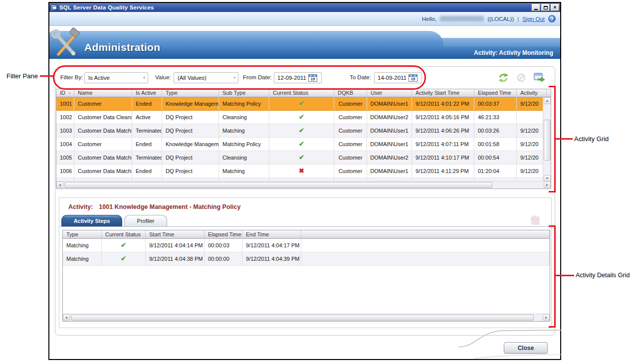  What do you see at coordinates (443, 158) in the screenshot?
I see `cell: 9/12/2011 4:10:17 PM` at bounding box center [443, 158].